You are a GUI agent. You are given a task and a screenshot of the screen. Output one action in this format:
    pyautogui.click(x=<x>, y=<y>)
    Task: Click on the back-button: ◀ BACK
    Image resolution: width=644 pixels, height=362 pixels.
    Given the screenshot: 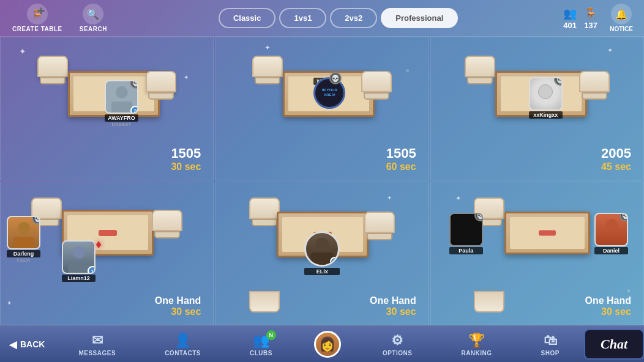 What is the action you would take?
    pyautogui.click(x=27, y=345)
    